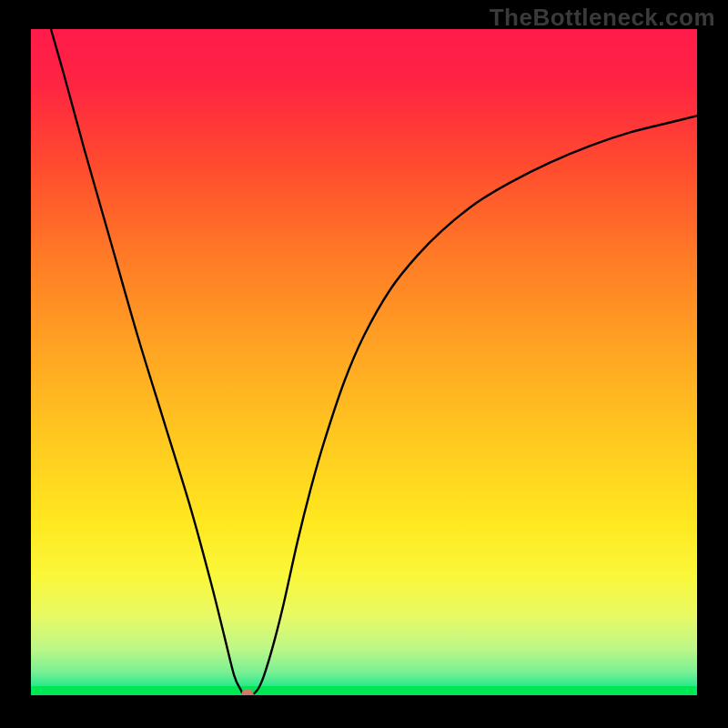 The width and height of the screenshot is (728, 728). Describe the element at coordinates (602, 18) in the screenshot. I see `watermark-text: TheBottleneck.com` at that location.